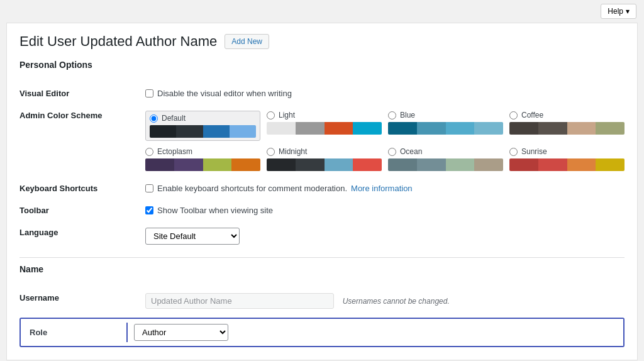 The height and width of the screenshot is (361, 644). Describe the element at coordinates (322, 42) in the screenshot. I see `page-header: Edit User Updated Author Name Add New` at that location.